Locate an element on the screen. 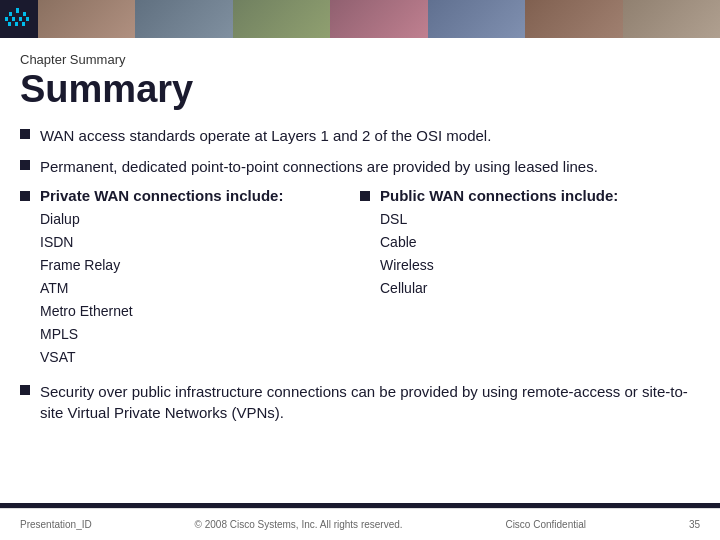 This screenshot has width=720, height=540. header-bar is located at coordinates (360, 19).